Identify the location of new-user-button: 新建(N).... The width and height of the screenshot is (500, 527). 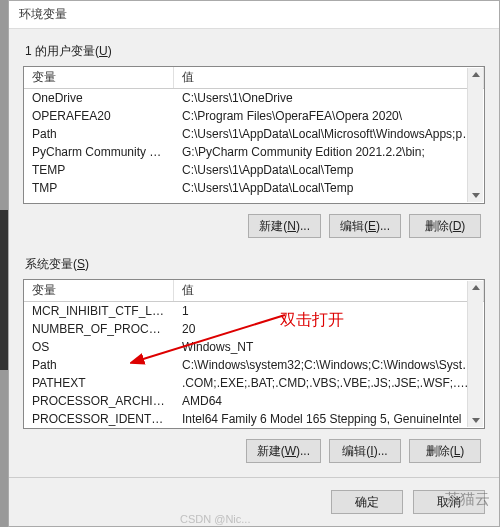
(284, 226).